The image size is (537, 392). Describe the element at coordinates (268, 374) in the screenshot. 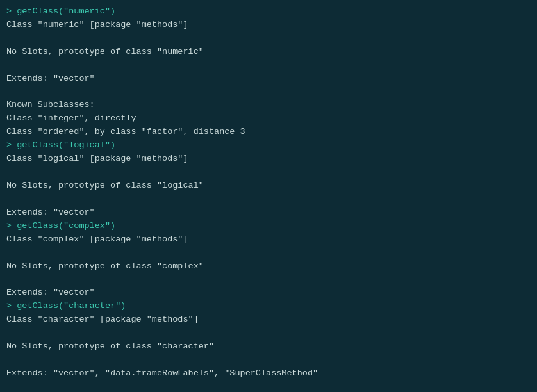

I see `output-line: Extends: "vector", "data.frameRowLabels"…` at that location.